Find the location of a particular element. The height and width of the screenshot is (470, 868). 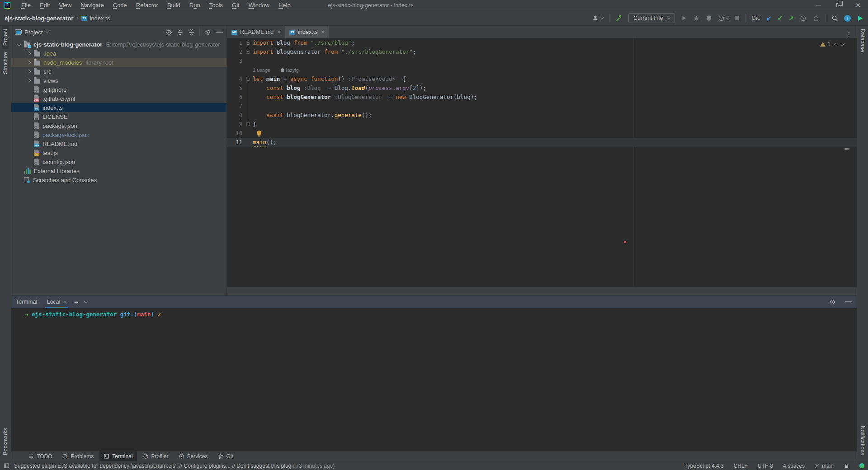

git-update-button: ↙ is located at coordinates (769, 18).